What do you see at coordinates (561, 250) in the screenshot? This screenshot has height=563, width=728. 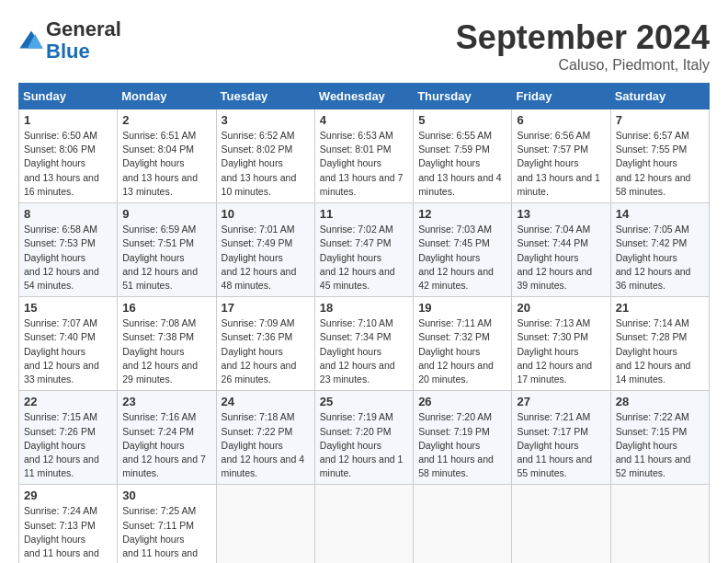 I see `calendar-cell: 13 Sunrise: 7:04 AM Sunset: 7:44 PM Dayl…` at bounding box center [561, 250].